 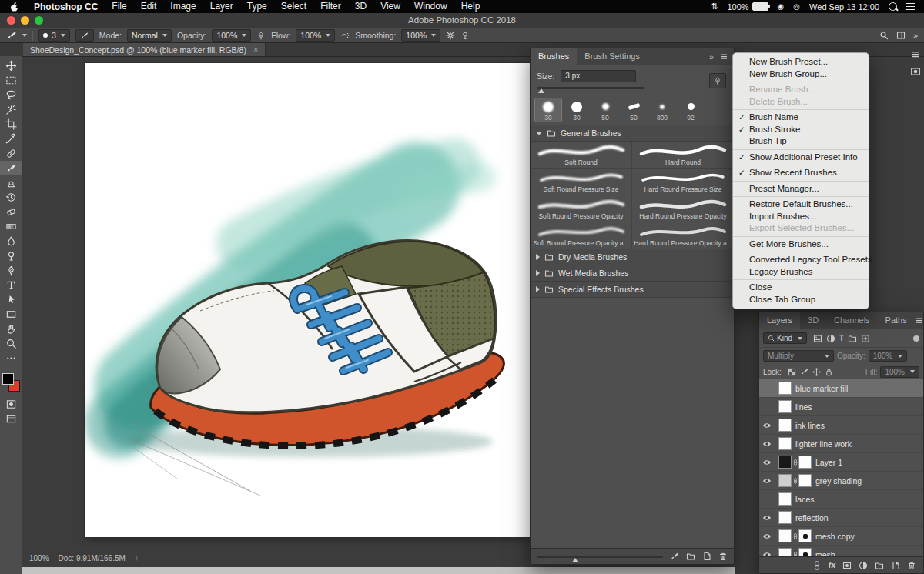 I want to click on panel-menu-button, so click(x=724, y=57).